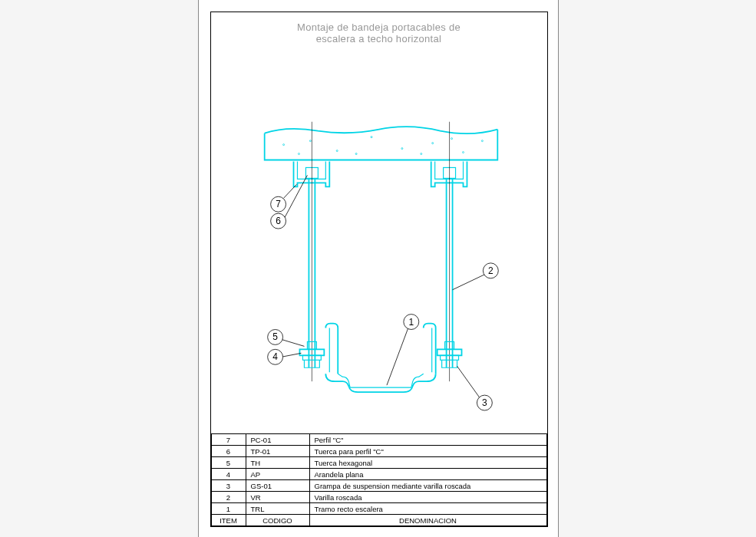 Image resolution: width=756 pixels, height=537 pixels. I want to click on callout-4: 4, so click(275, 357).